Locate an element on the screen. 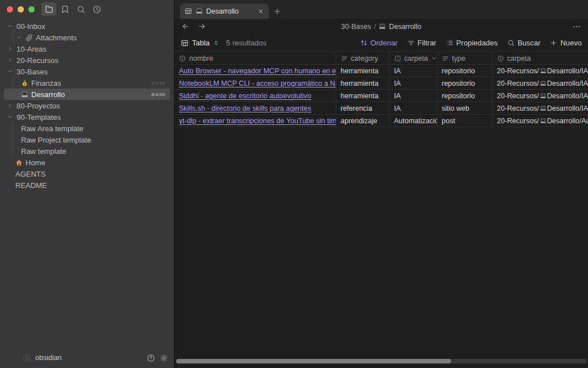 Image resolution: width=588 pixels, height=368 pixels. column-header-category: category is located at coordinates (362, 58).